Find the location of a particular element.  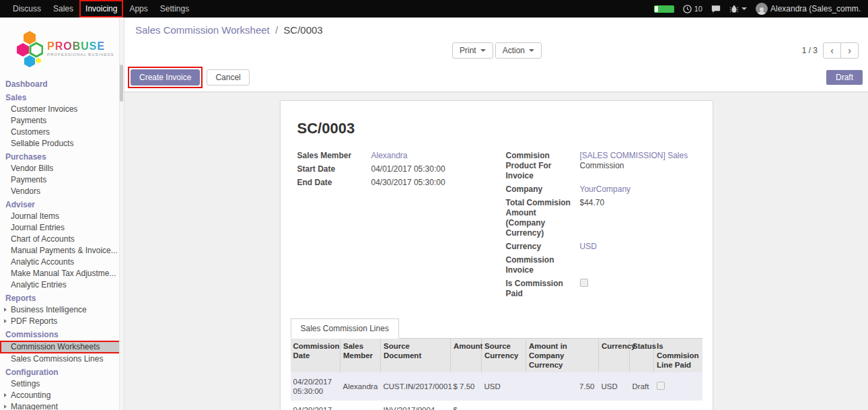

sidebar-item-analytic-entries: Analytic Entries is located at coordinates (62, 285).